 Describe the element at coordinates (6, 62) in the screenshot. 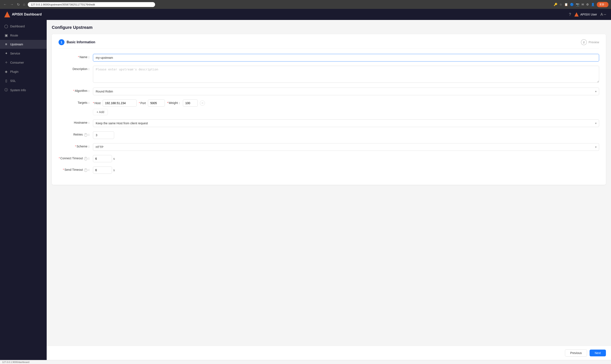

I see `consumer-icon: ✧` at that location.